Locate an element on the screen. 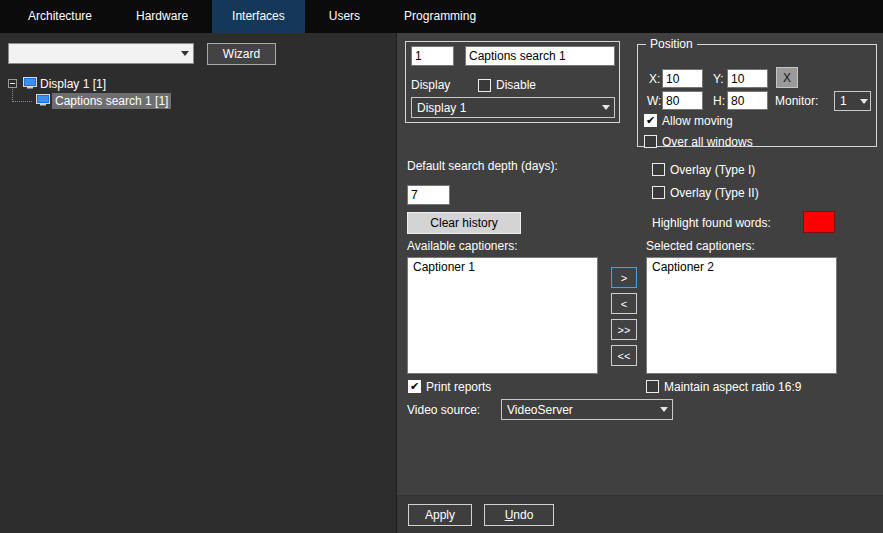  available-captioners-list: Captioner 1 is located at coordinates (502, 316).